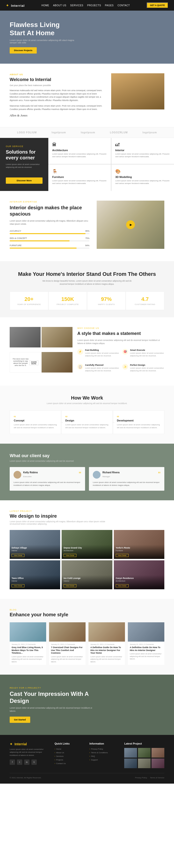 The width and height of the screenshot is (174, 868). What do you see at coordinates (12, 762) in the screenshot?
I see `facebook-icon: f` at bounding box center [12, 762].